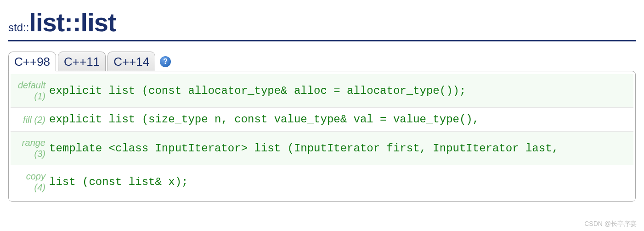 The image size is (644, 231). What do you see at coordinates (40, 187) in the screenshot?
I see `signature-num: (4)` at bounding box center [40, 187].